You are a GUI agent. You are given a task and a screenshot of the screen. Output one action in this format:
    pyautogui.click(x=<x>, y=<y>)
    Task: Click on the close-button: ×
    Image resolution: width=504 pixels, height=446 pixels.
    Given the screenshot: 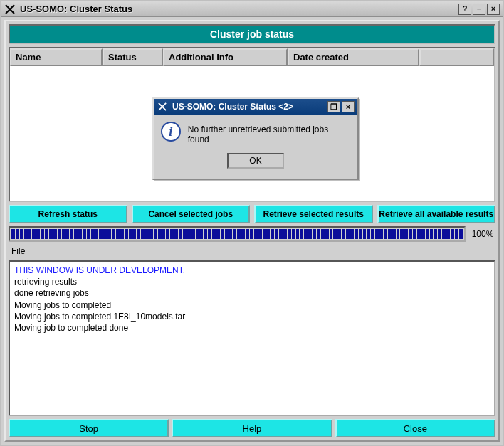 What is the action you would take?
    pyautogui.click(x=493, y=9)
    